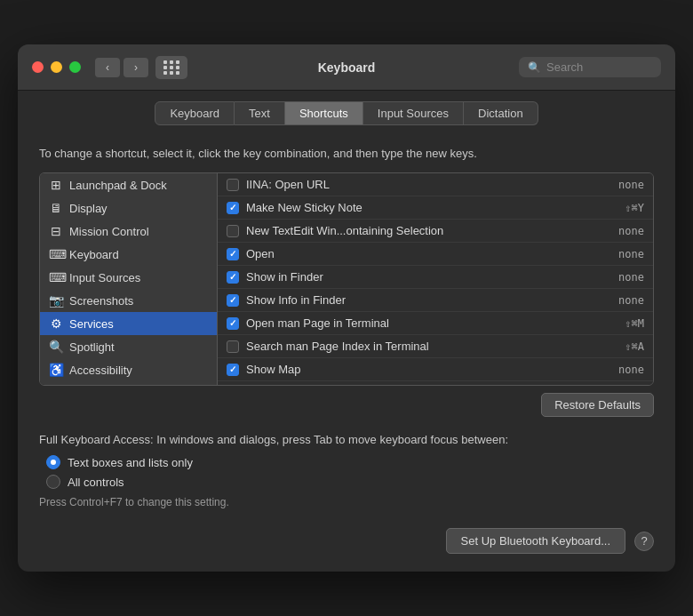 Image resolution: width=693 pixels, height=616 pixels. Describe the element at coordinates (172, 68) in the screenshot. I see `grid-icon` at that location.